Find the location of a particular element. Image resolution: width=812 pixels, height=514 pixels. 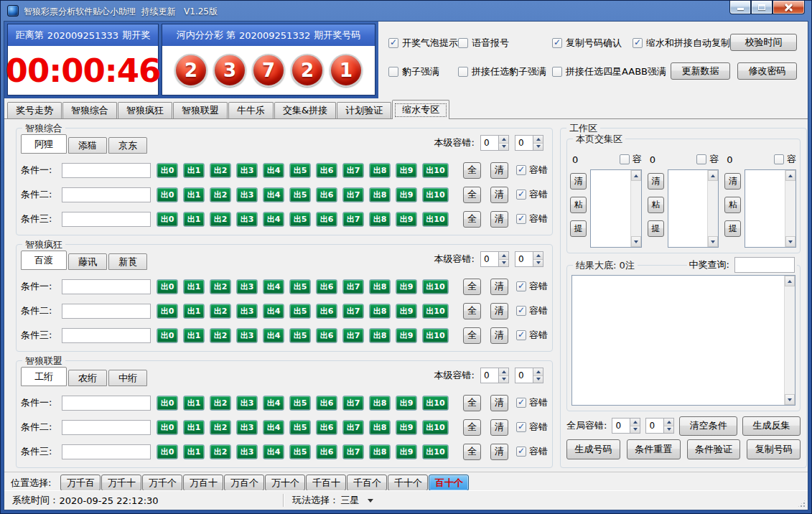

subtab: 阿狸 is located at coordinates (44, 144).